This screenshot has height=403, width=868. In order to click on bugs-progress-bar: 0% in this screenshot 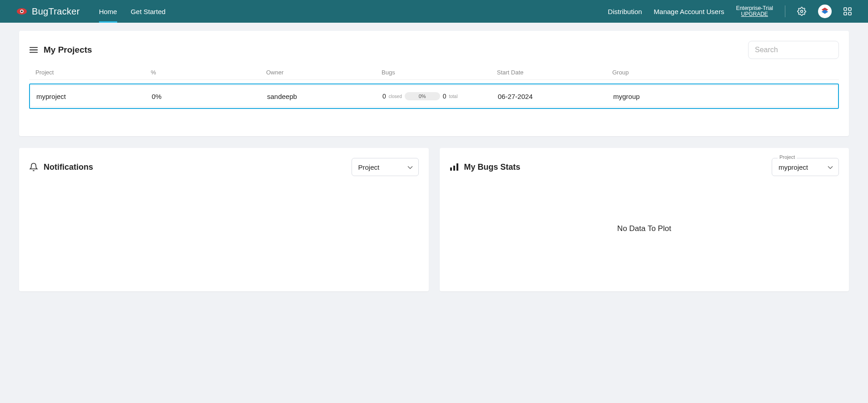, I will do `click(422, 96)`.